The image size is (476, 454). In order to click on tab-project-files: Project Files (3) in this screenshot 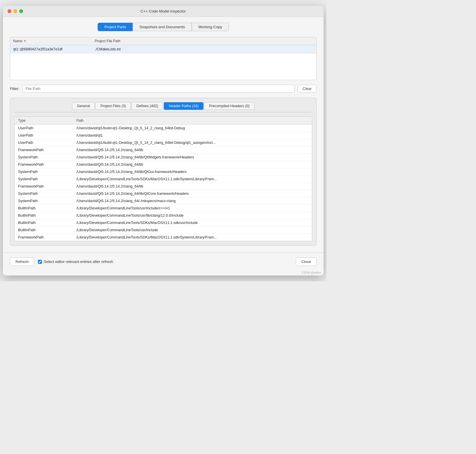, I will do `click(113, 106)`.